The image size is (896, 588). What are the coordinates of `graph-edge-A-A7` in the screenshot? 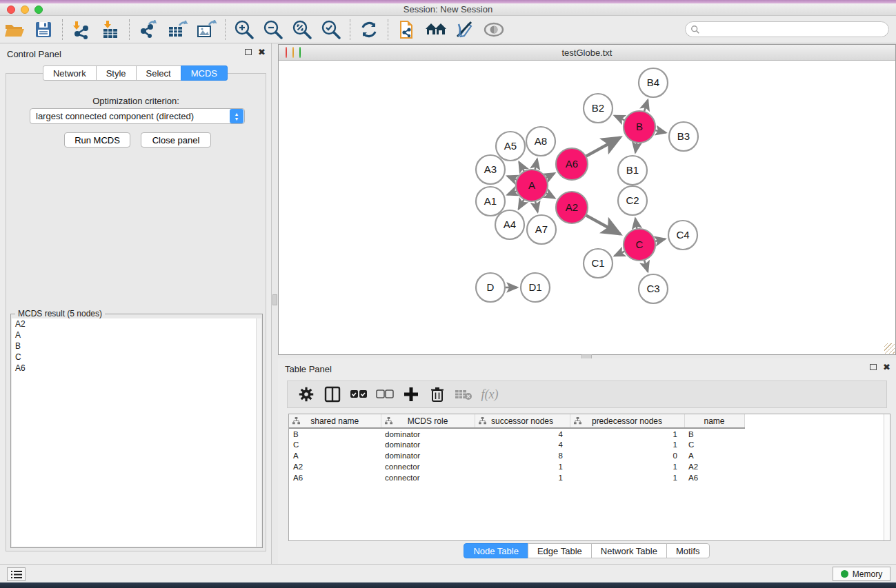 It's located at (537, 206).